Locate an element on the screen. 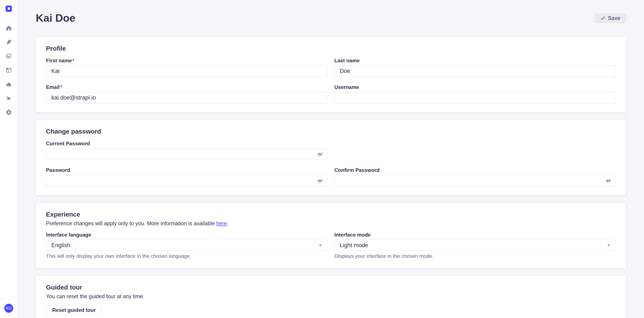 The image size is (644, 318). password-fields-grid: Current Password Password is located at coordinates (331, 163).